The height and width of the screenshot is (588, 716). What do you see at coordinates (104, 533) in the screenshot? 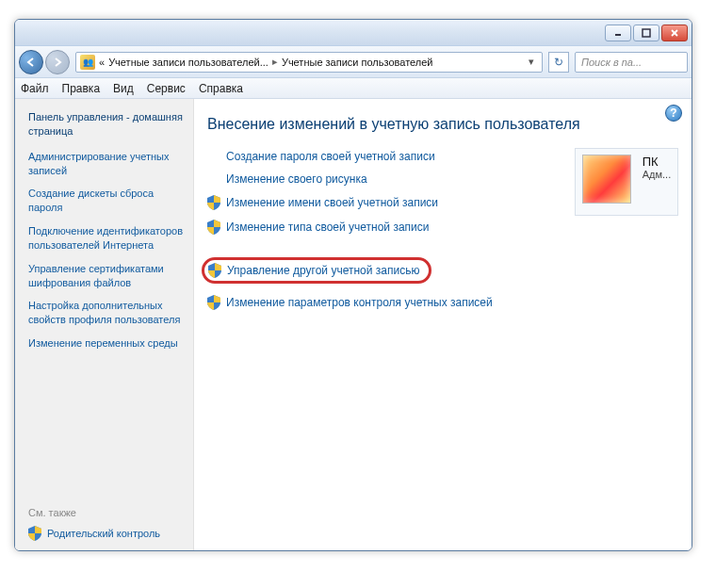
I see `parental-control-label: Родительский контроль` at bounding box center [104, 533].